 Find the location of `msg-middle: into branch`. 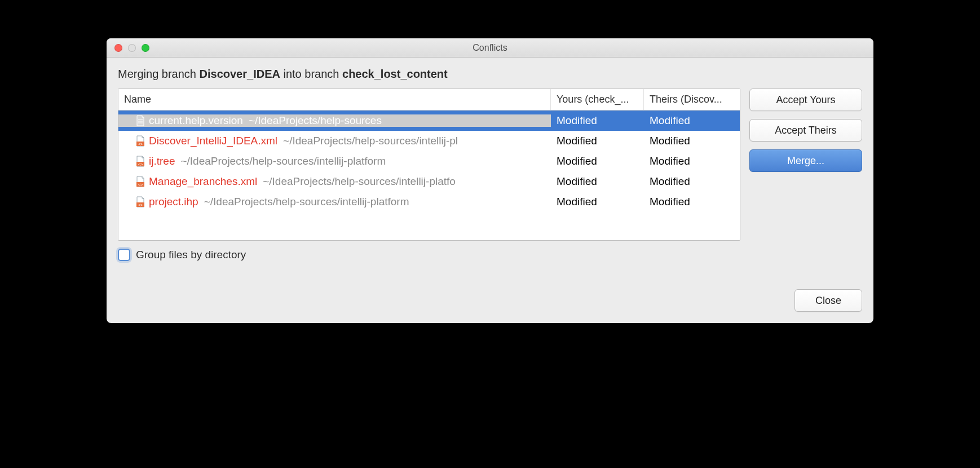

msg-middle: into branch is located at coordinates (311, 74).